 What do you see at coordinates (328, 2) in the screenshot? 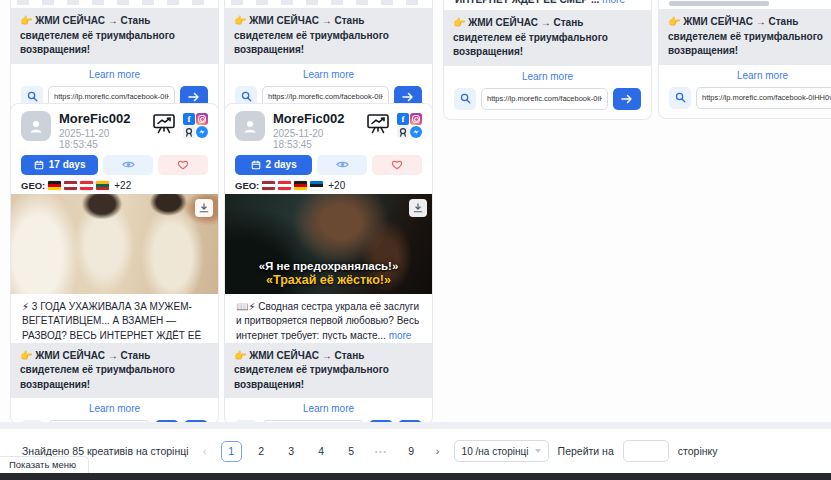
I see `clipped-content-strip` at bounding box center [328, 2].